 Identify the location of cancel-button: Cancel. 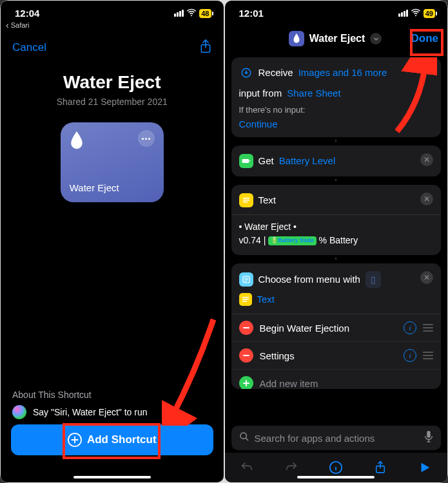
(30, 48).